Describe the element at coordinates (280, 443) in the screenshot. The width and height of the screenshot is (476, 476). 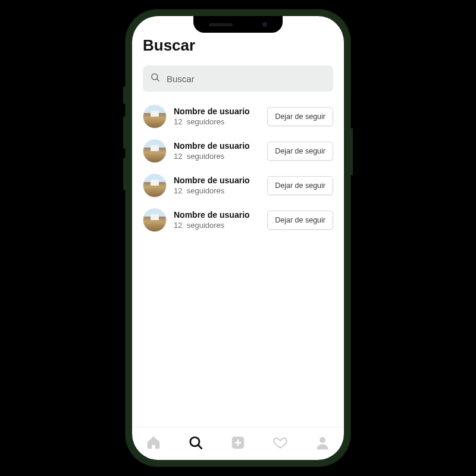
I see `heart-icon` at that location.